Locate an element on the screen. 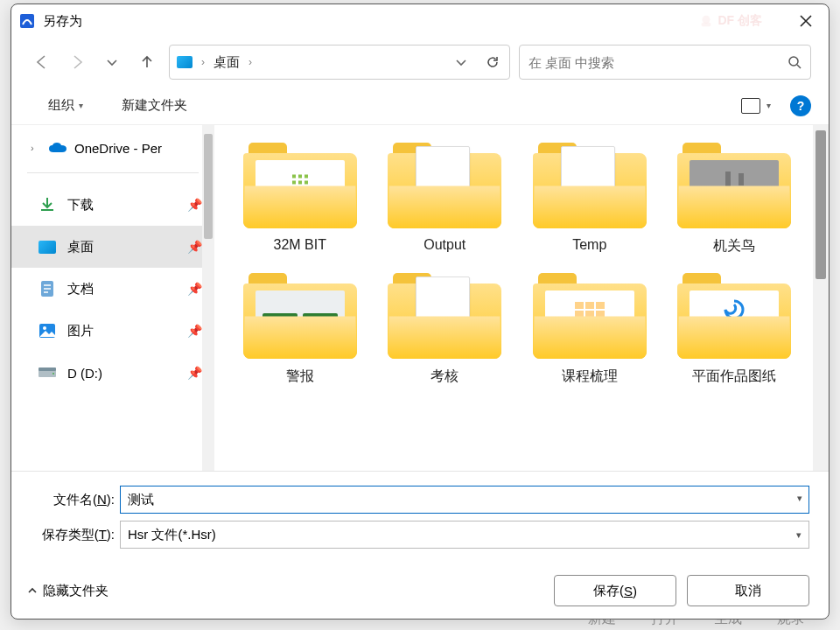  sidebar-item-downloads: 下载 📌 is located at coordinates (113, 205).